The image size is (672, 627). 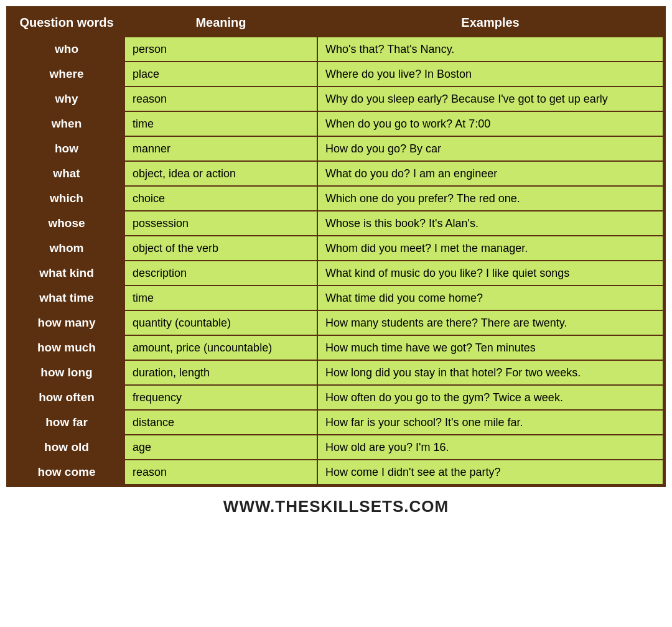 What do you see at coordinates (67, 323) in the screenshot?
I see `question-word-cell: how many` at bounding box center [67, 323].